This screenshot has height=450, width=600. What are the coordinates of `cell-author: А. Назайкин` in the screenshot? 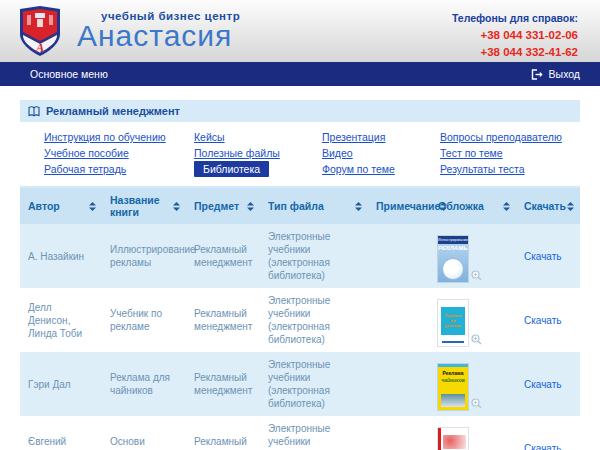 It's located at (61, 256).